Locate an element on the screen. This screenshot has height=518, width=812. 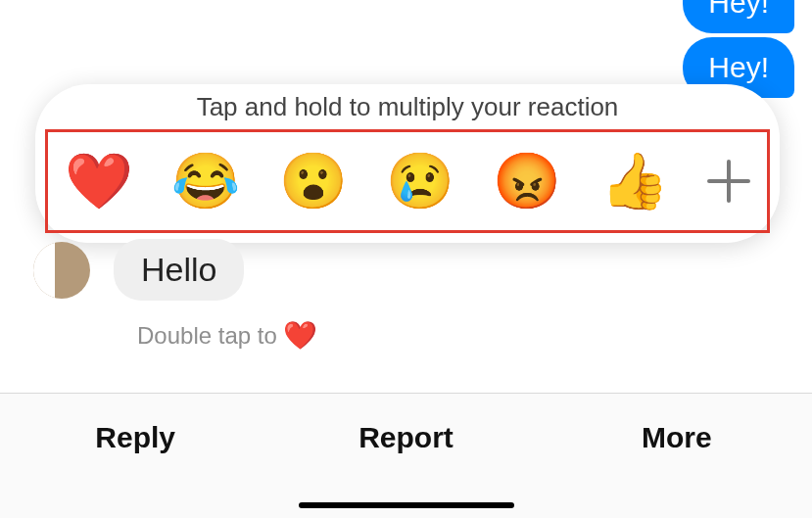
outgoing-message-1: Hey! is located at coordinates (739, 17).